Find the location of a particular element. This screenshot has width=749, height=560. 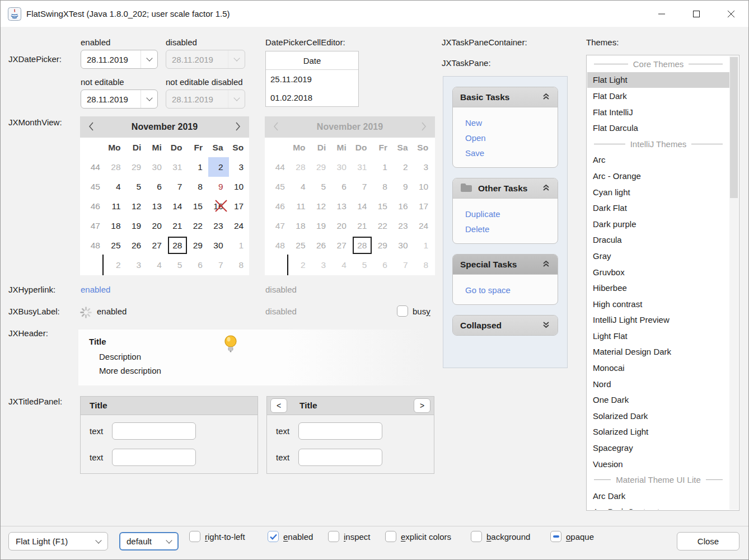

font-size-combo: default is located at coordinates (149, 542).